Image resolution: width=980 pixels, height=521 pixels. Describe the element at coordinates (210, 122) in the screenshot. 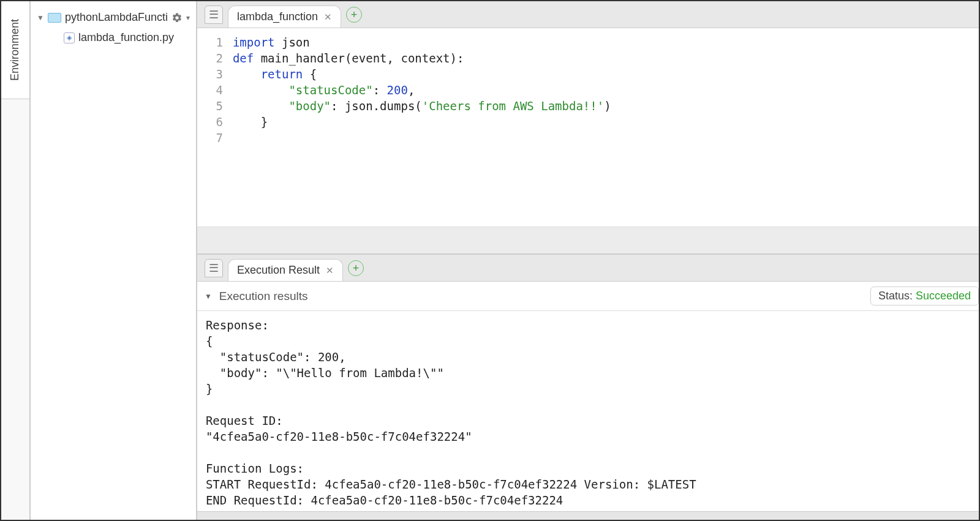

I see `line-number: 6` at that location.